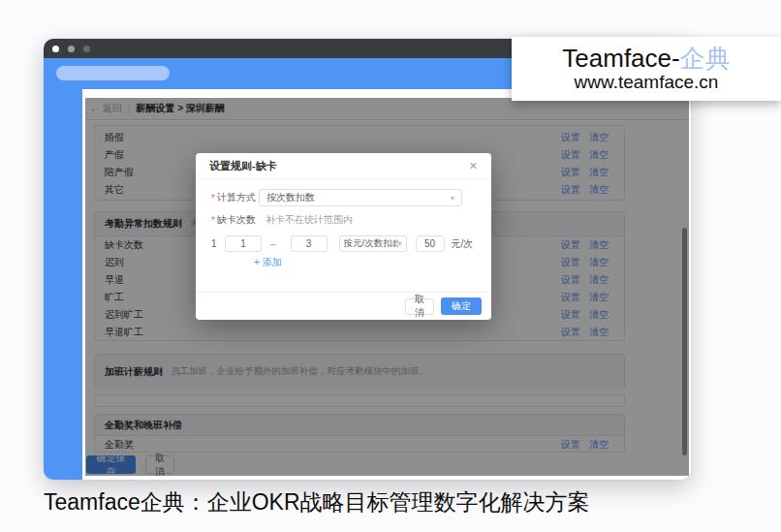 The height and width of the screenshot is (532, 781). Describe the element at coordinates (461, 306) in the screenshot. I see `dialog-confirm-button: 确定` at that location.